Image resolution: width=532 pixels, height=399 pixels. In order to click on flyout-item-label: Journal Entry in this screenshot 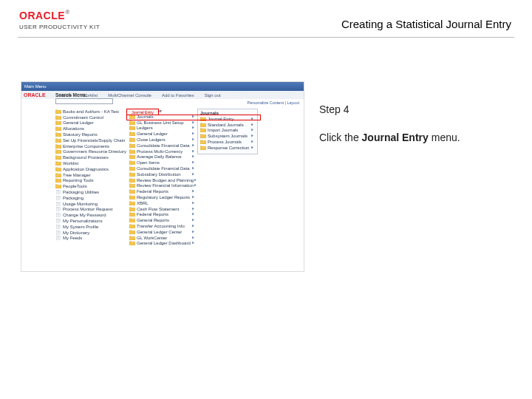, I will do `click(220, 119)`.